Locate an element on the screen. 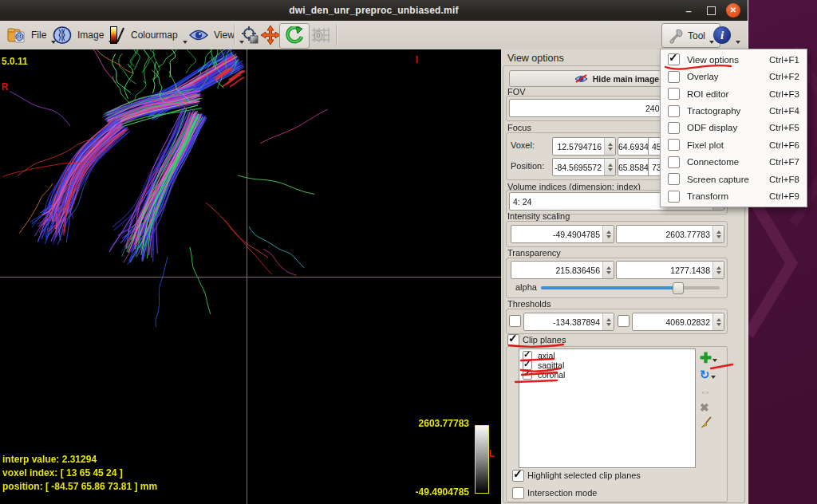 The image size is (817, 504). transparency-label: Transparency is located at coordinates (535, 253).